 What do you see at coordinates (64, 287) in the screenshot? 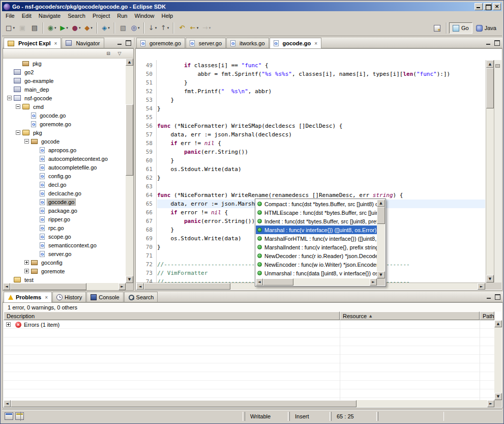
I see `explorer-horizontal-scrollbar` at bounding box center [64, 287].